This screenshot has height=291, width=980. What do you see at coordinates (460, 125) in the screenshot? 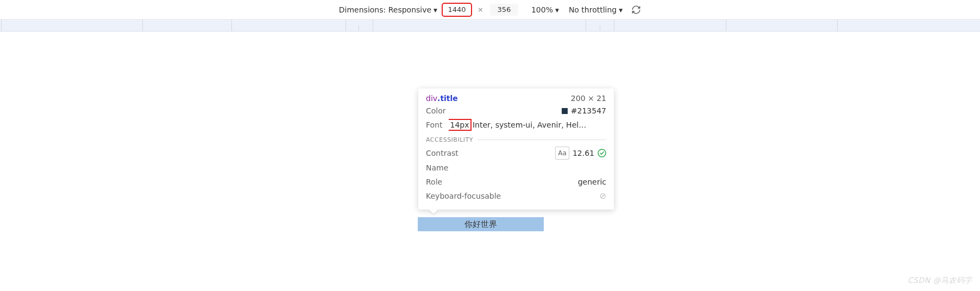
I see `font-size-value: 14px` at bounding box center [460, 125].